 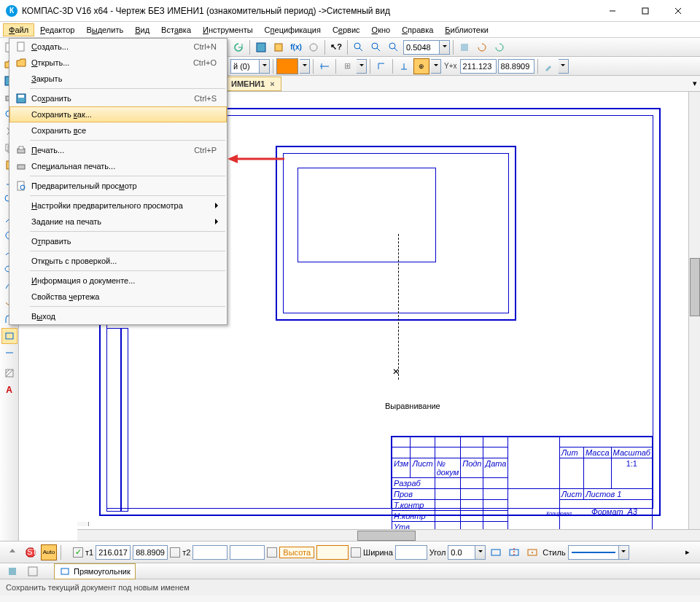 I want to click on pcenter-icon, so click(x=532, y=552).